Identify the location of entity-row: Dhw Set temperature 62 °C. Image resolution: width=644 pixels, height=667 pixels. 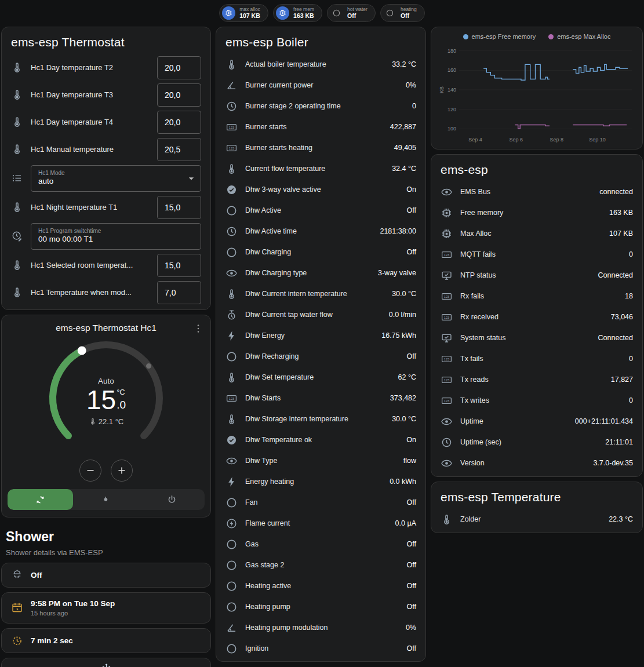
(321, 377).